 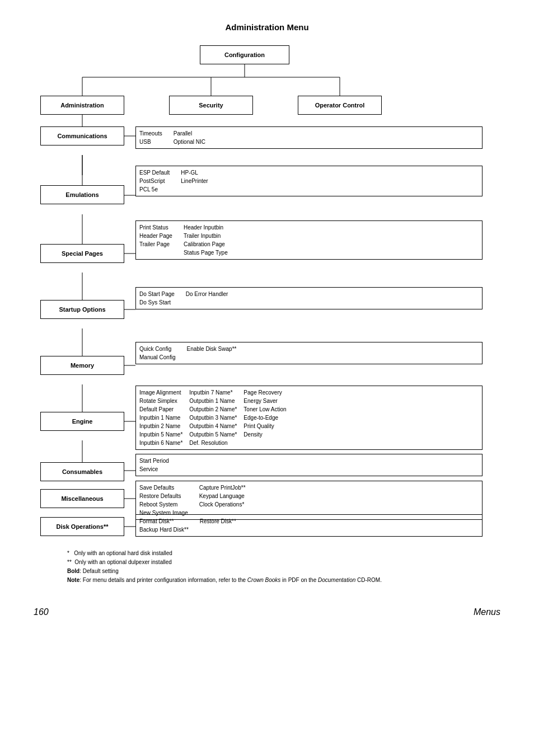 I want to click on note-2: ** Only with an optional dulpexer instal…, so click(x=284, y=562).